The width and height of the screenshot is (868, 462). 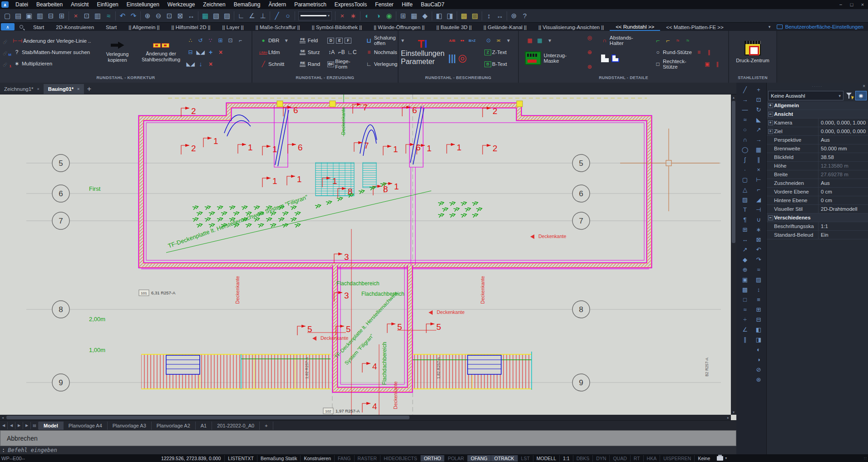 I want to click on ray-tool-icon: →, so click(x=745, y=99).